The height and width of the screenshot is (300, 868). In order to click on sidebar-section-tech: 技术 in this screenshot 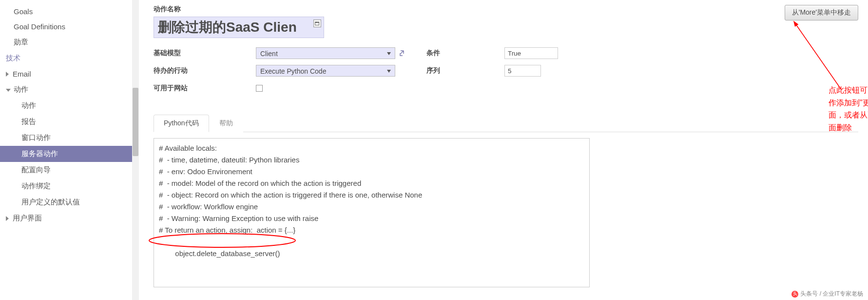, I will do `click(69, 59)`.